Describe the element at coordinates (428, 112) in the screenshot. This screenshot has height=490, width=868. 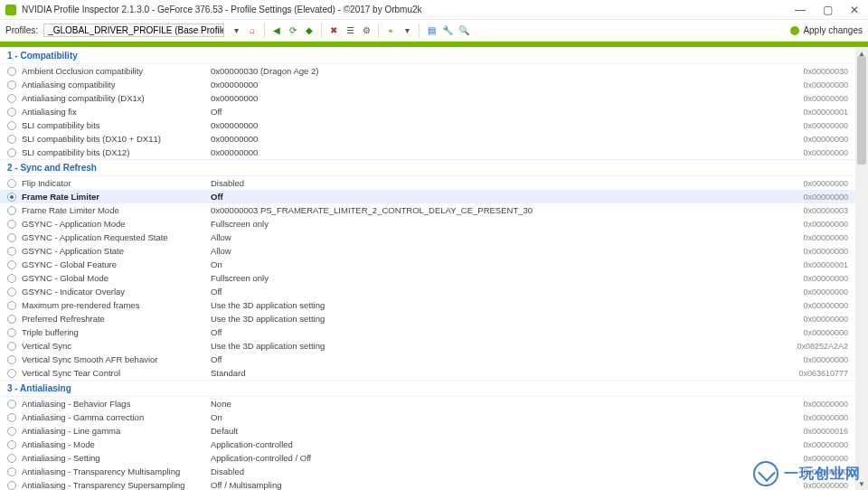
I see `setting-row: Antialiasing fixOff0x00000001` at that location.